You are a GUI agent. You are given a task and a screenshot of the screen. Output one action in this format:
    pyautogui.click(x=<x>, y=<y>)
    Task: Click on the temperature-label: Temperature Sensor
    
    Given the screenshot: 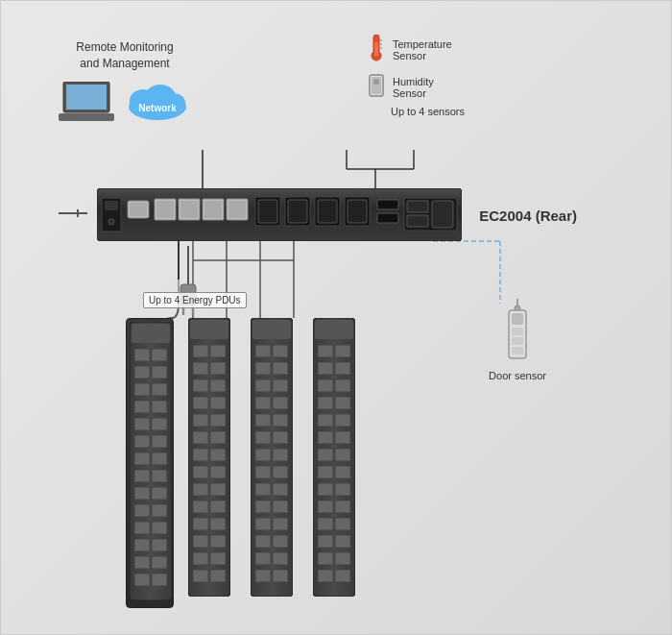 What is the action you would take?
    pyautogui.click(x=422, y=50)
    